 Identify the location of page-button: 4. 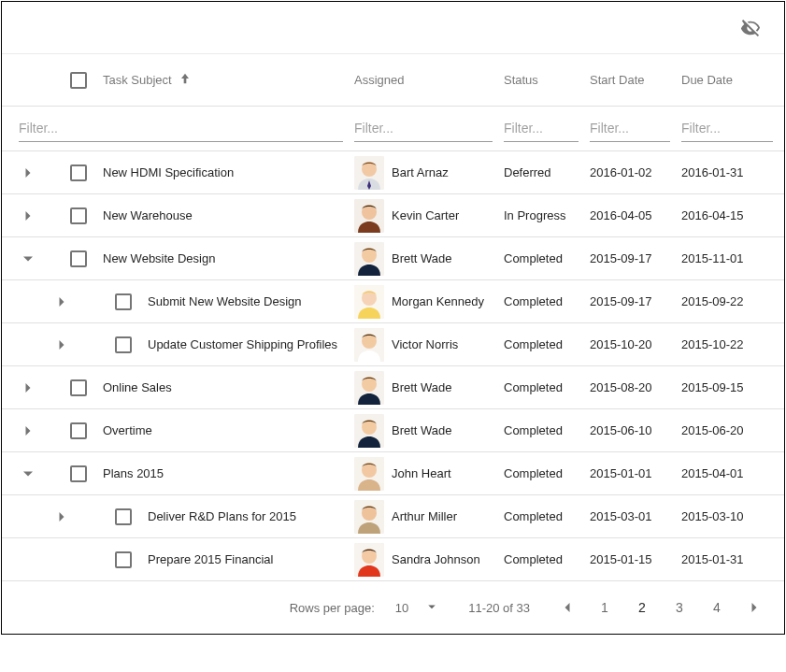
(717, 608).